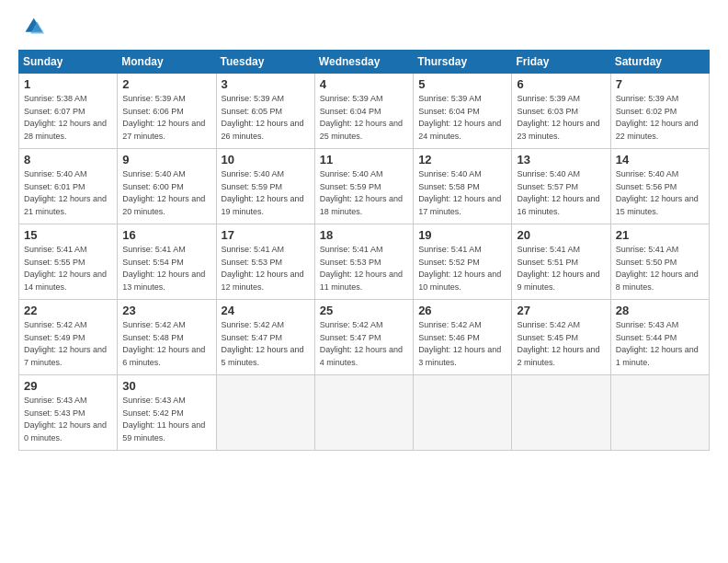 The width and height of the screenshot is (728, 563). What do you see at coordinates (660, 236) in the screenshot?
I see `day-number: 21` at bounding box center [660, 236].